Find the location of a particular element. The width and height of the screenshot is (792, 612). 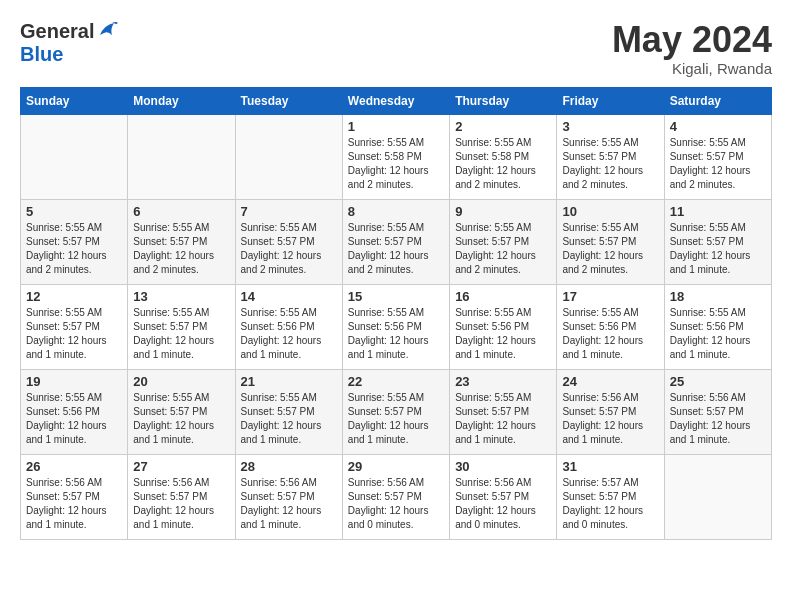

calendar-cell: 4Sunrise: 5:55 AMSunset: 5:57 PMDaylight… is located at coordinates (718, 156).